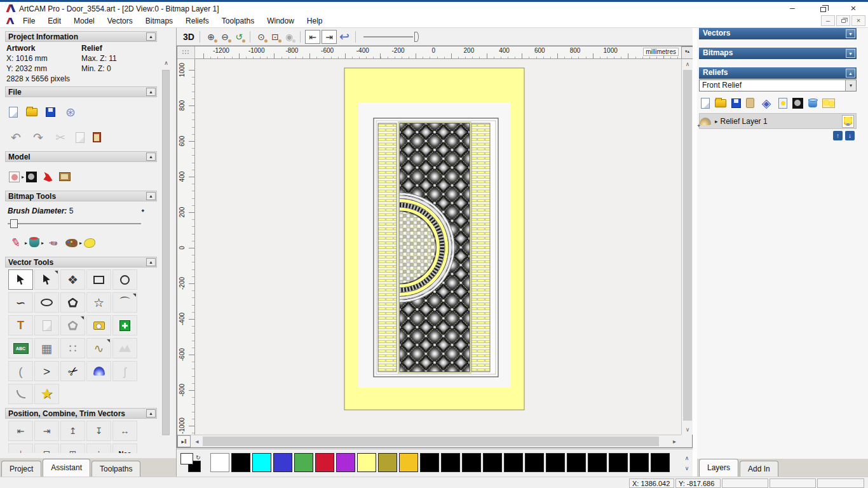  What do you see at coordinates (13, 112) in the screenshot?
I see `new-model-icon` at bounding box center [13, 112].